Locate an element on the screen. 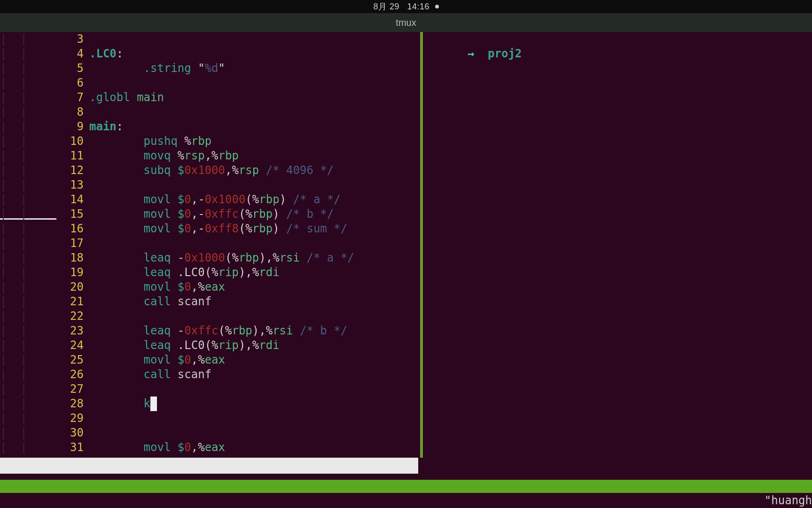  vim-status-bar: /proj2 a149.s [+] 28,3-10 50% is located at coordinates (209, 466).